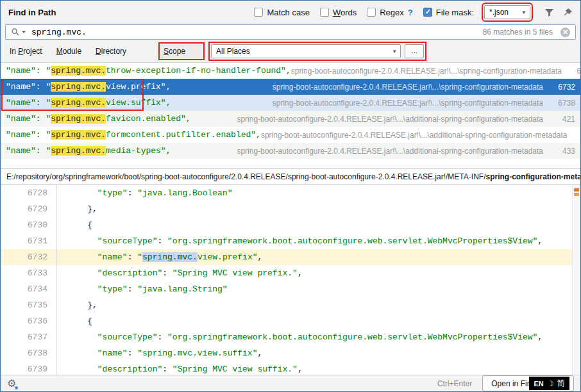 The height and width of the screenshot is (392, 581). What do you see at coordinates (507, 12) in the screenshot?
I see `file-mask-combo: *.json ▼` at bounding box center [507, 12].